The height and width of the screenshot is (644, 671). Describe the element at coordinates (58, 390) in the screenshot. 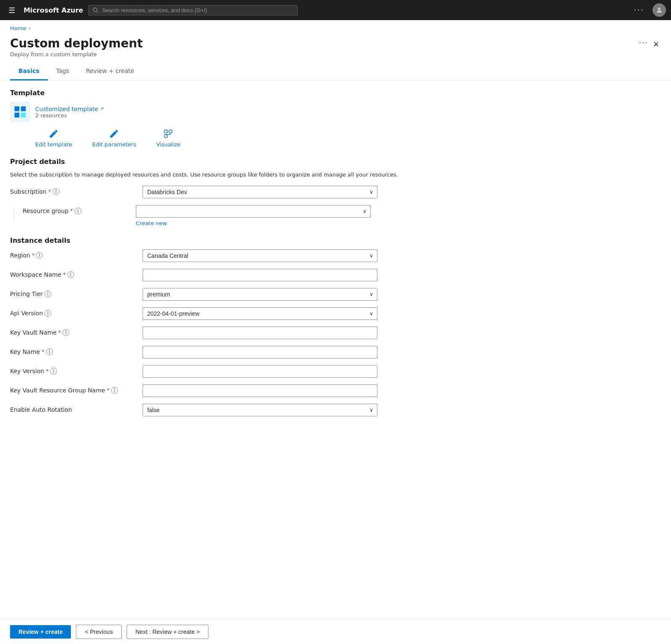

I see `key-vault-rg-name-label: Key Vault Resource Group Name` at that location.